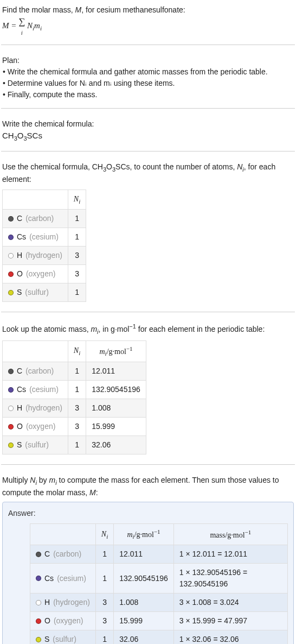 Image resolution: width=296 pixels, height=644 pixels. Describe the element at coordinates (148, 137) in the screenshot. I see `chemical-formula: CH3O3SCs` at that location.